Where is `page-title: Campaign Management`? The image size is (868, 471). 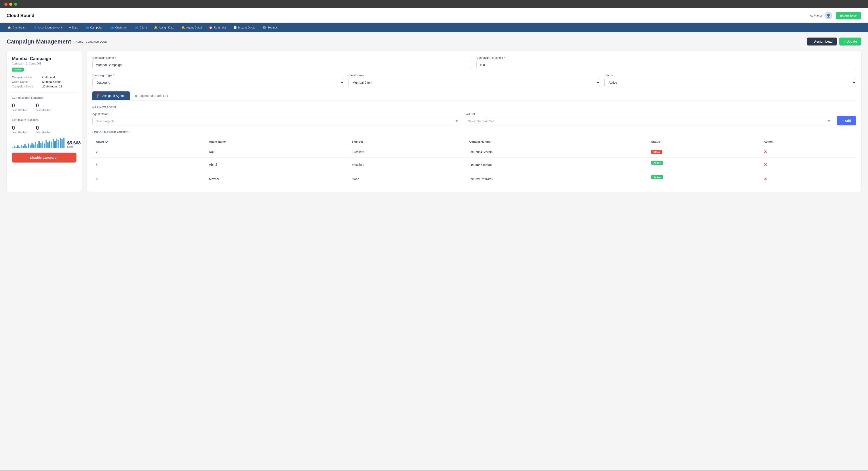
page-title: Campaign Management is located at coordinates (39, 42).